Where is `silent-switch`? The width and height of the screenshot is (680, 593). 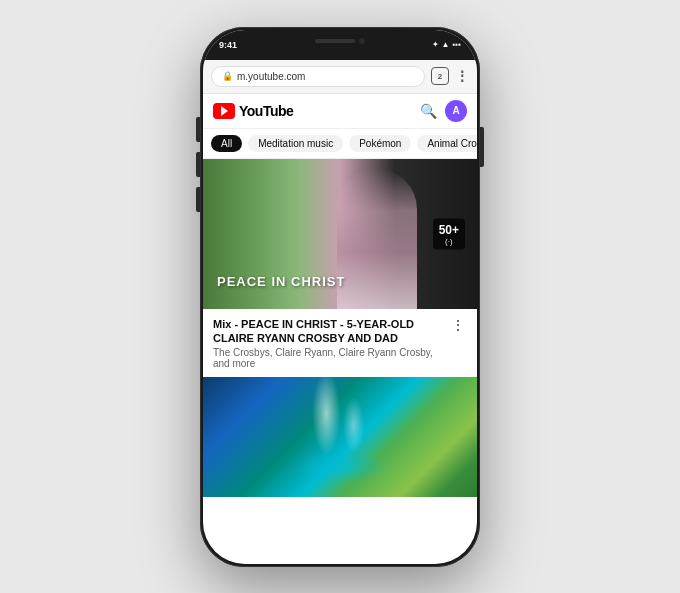 silent-switch is located at coordinates (198, 200).